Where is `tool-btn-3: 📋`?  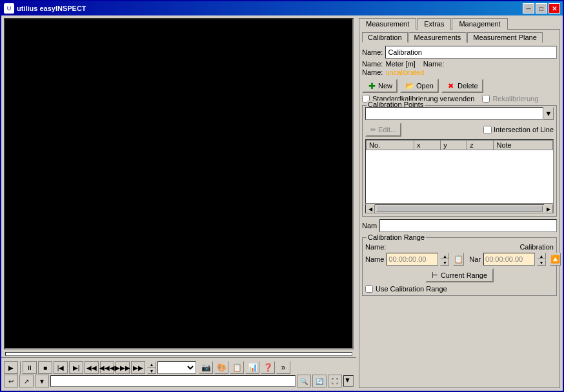 tool-btn-3: 📋 is located at coordinates (237, 368).